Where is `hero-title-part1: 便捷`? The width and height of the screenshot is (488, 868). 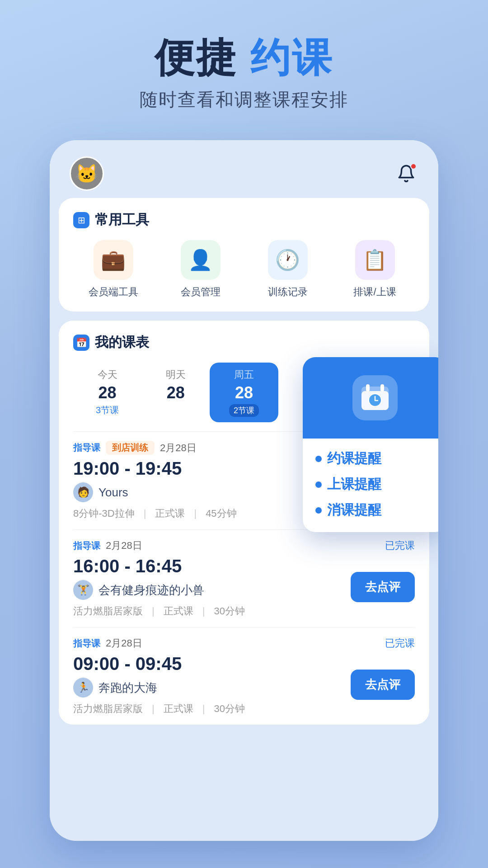
hero-title-part1: 便捷 is located at coordinates (196, 58).